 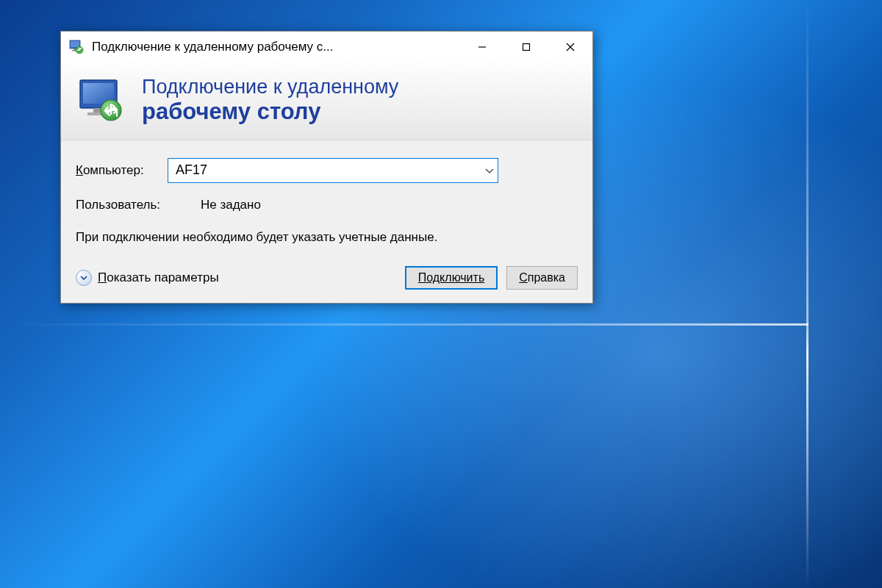 What do you see at coordinates (76, 47) in the screenshot?
I see `rdp-titlebar-icon` at bounding box center [76, 47].